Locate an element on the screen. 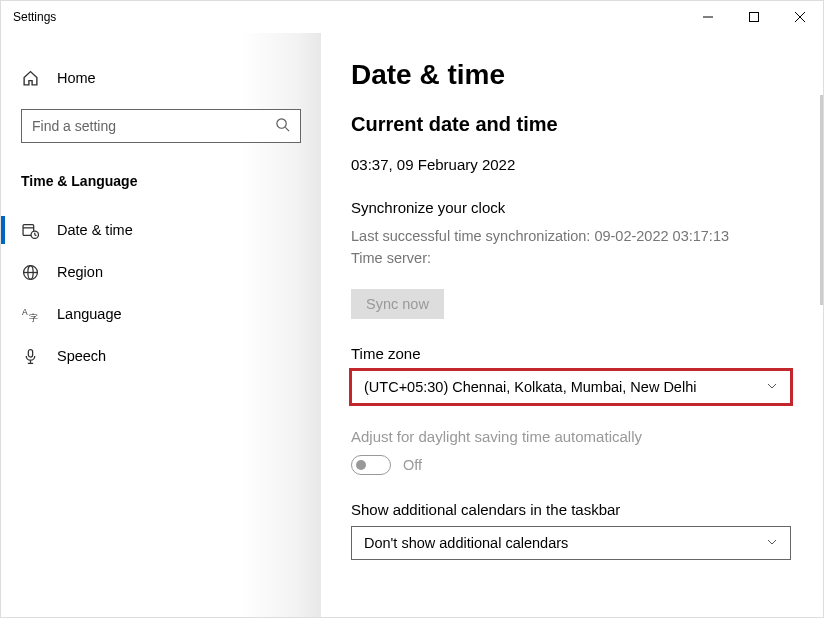 This screenshot has height=618, width=824. home-label: Home is located at coordinates (76, 78).